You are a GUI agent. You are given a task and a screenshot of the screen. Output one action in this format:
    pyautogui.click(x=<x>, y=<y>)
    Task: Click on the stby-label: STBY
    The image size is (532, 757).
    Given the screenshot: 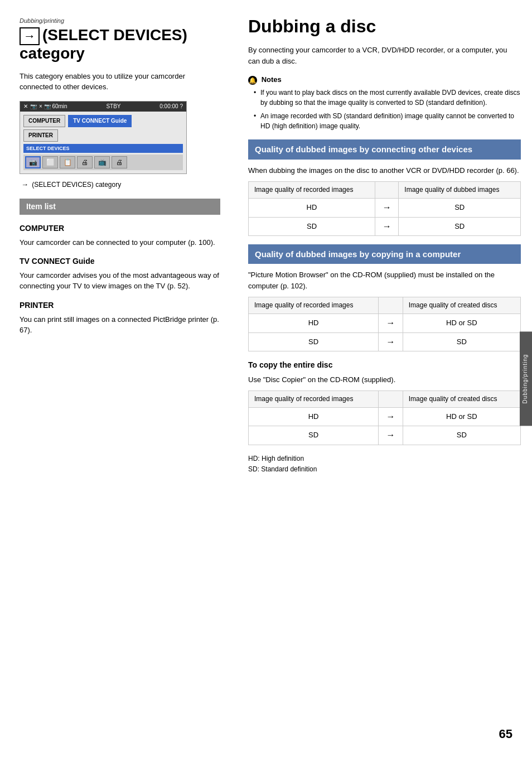 What is the action you would take?
    pyautogui.click(x=113, y=107)
    